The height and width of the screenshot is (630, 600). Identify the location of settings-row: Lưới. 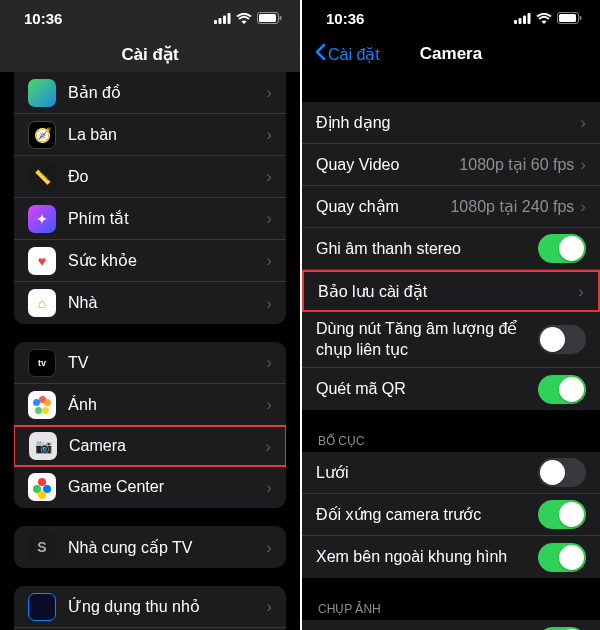
(451, 473).